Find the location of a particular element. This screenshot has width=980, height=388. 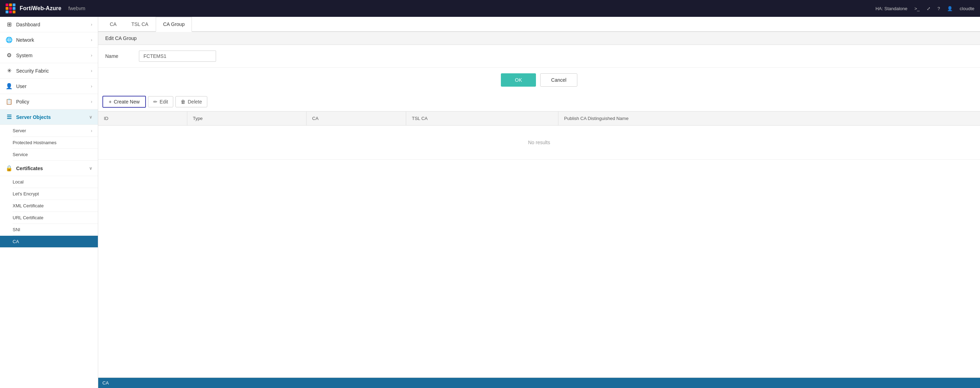

form-name-row: Name is located at coordinates (539, 56).